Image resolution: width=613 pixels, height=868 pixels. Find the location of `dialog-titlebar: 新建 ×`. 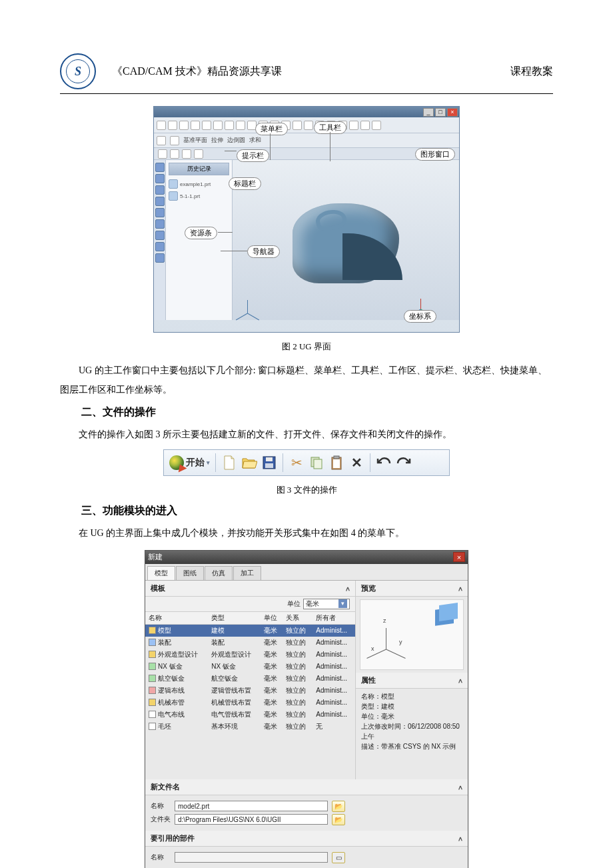

dialog-titlebar: 新建 × is located at coordinates (306, 557).